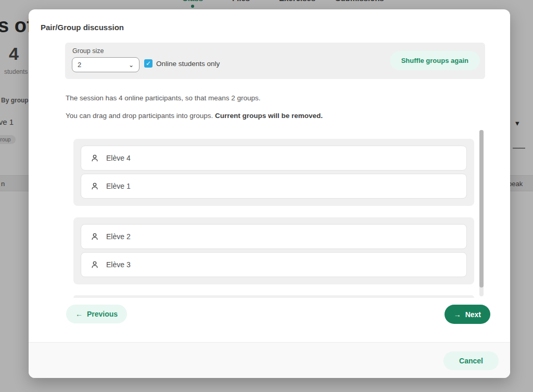 This screenshot has width=533, height=392. I want to click on shuffle-groups-button: Shuffle groups again, so click(435, 60).